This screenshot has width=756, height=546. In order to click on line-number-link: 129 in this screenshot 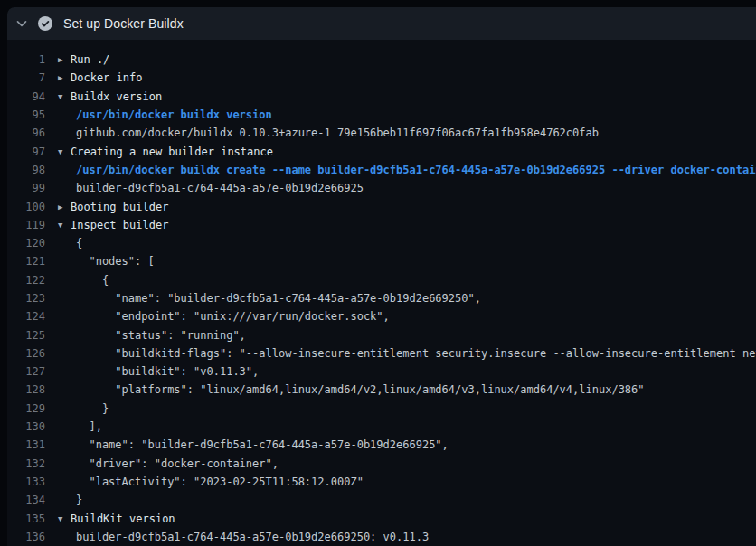, I will do `click(26, 409)`.